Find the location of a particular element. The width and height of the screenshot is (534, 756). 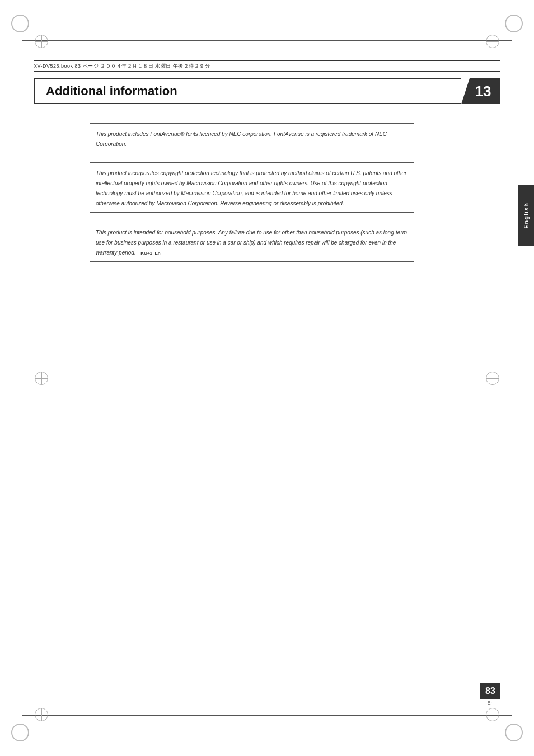

side-tab: English is located at coordinates (526, 215).